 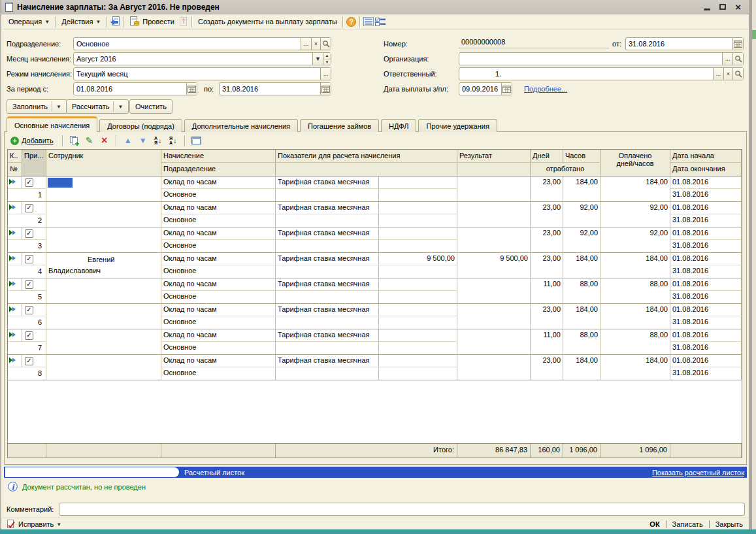 What do you see at coordinates (152, 22) in the screenshot?
I see `post-button: Провести` at bounding box center [152, 22].